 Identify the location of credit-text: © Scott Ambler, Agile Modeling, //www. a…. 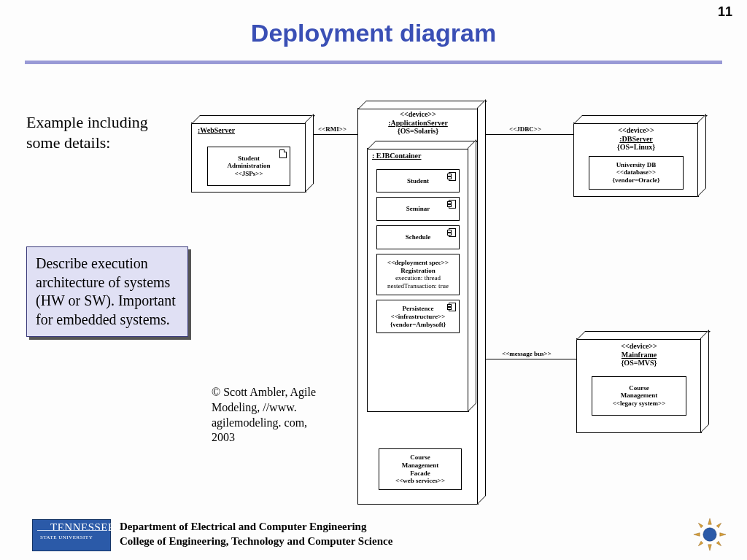
(270, 416).